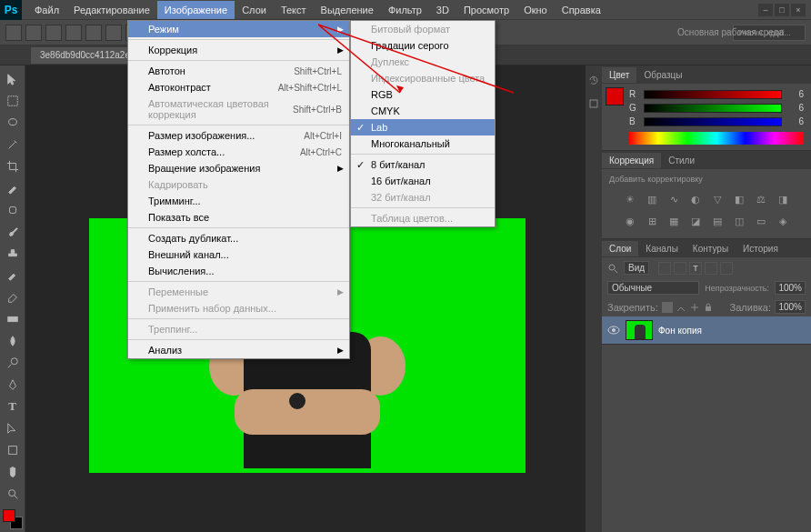 This screenshot has height=532, width=811. Describe the element at coordinates (238, 87) in the screenshot. I see `menu-item: АвтоконтрастAlt+Shift+Ctrl+L` at that location.